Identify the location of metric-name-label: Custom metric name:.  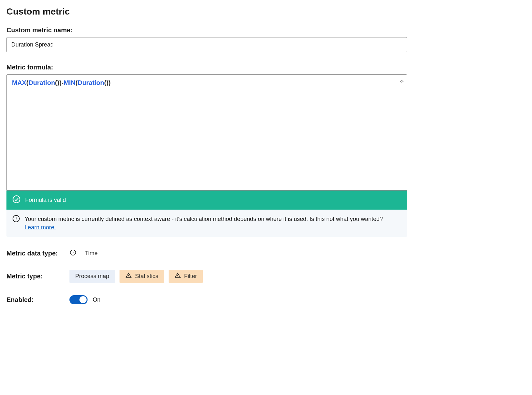
(266, 30).